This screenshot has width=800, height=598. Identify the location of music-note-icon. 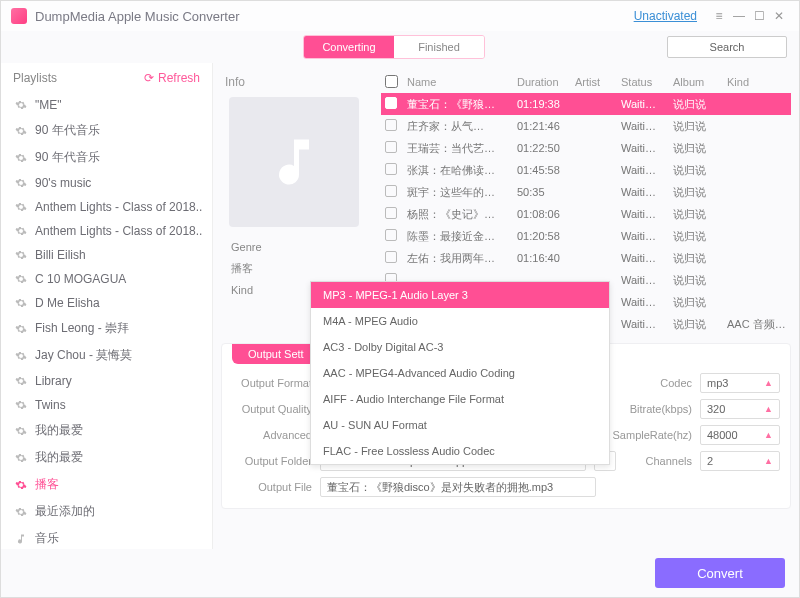
(294, 162).